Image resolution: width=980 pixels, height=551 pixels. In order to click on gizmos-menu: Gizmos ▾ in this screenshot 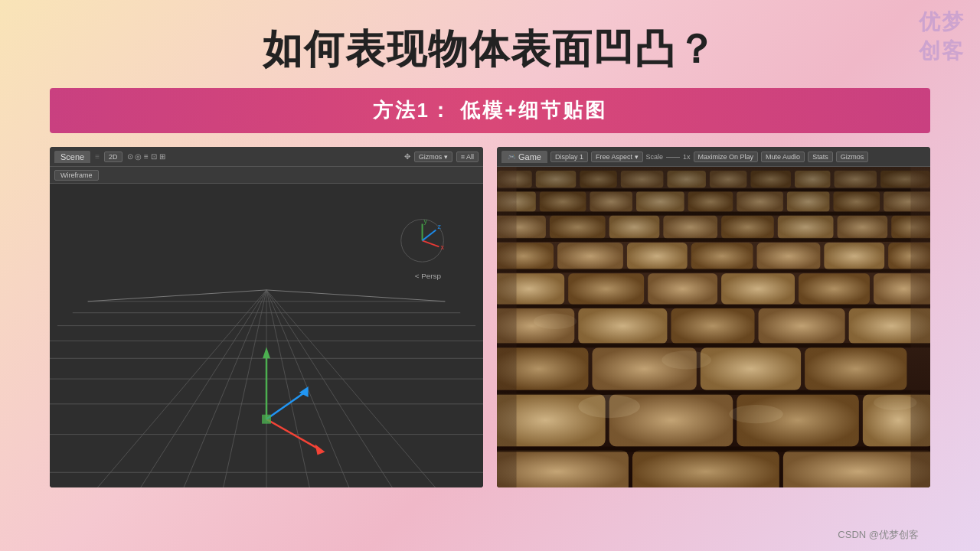, I will do `click(433, 157)`.